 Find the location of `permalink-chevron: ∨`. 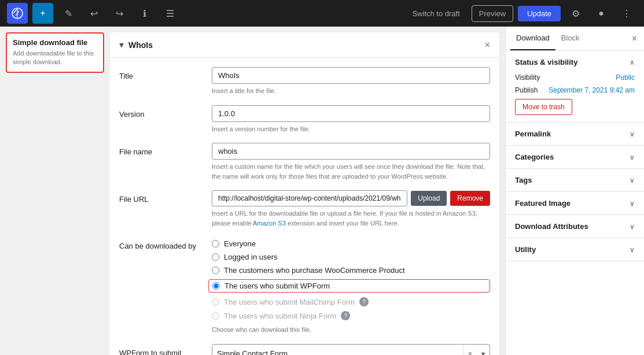

permalink-chevron: ∨ is located at coordinates (632, 134).